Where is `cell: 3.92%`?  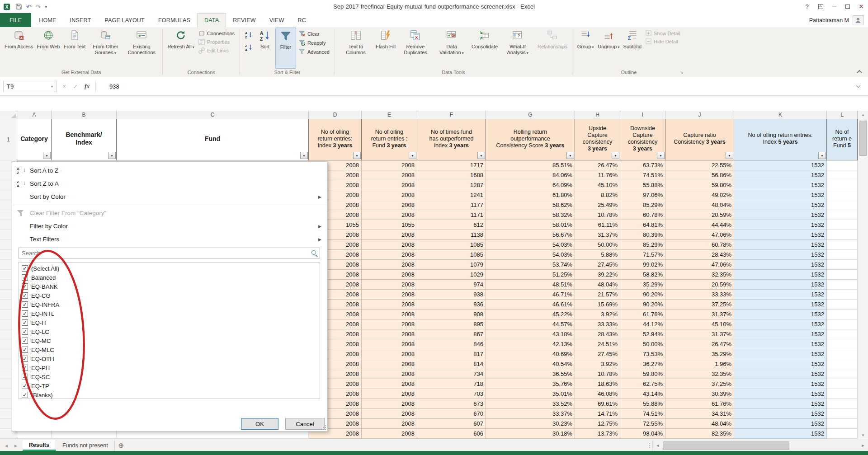
cell: 3.92% is located at coordinates (598, 364).